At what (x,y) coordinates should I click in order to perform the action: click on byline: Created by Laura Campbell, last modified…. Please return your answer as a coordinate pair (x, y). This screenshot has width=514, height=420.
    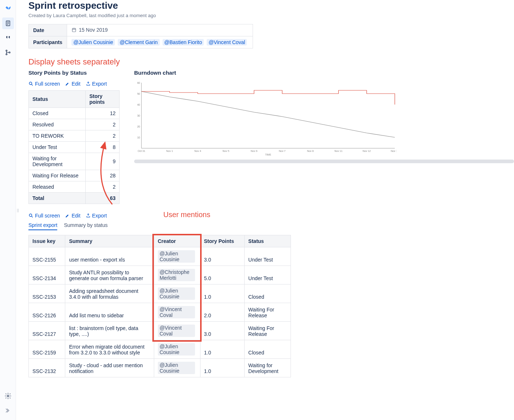
    Looking at the image, I should click on (271, 15).